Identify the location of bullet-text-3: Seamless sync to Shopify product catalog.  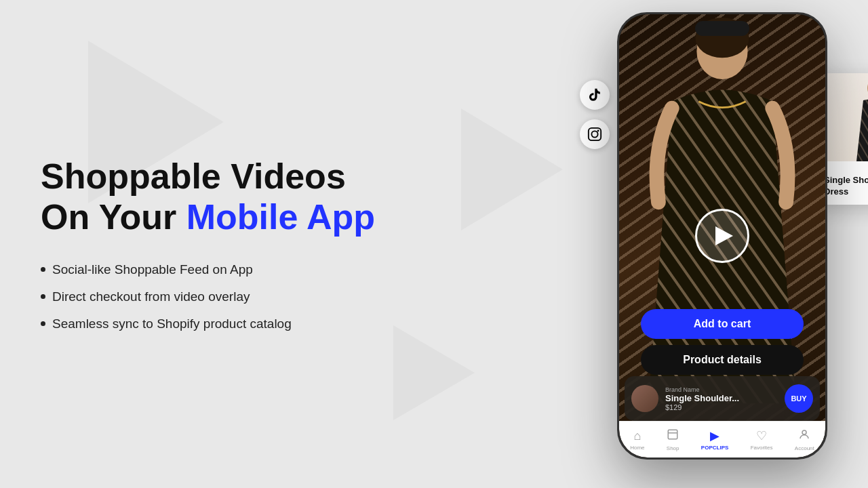
(172, 324).